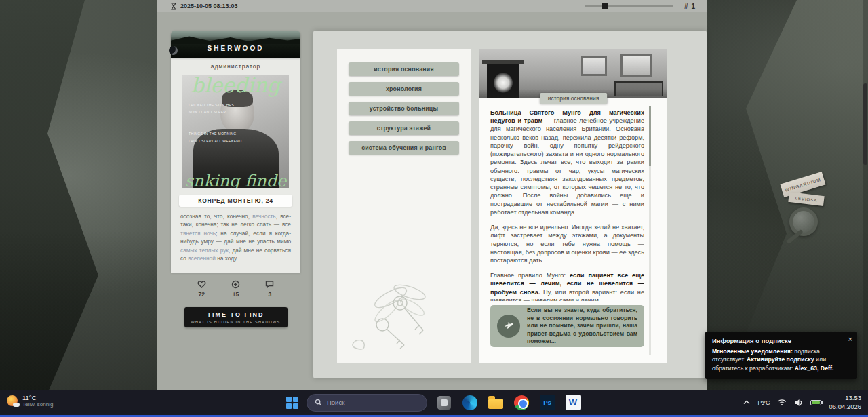 The image size is (868, 417). Describe the element at coordinates (292, 403) in the screenshot. I see `start-button` at that location.